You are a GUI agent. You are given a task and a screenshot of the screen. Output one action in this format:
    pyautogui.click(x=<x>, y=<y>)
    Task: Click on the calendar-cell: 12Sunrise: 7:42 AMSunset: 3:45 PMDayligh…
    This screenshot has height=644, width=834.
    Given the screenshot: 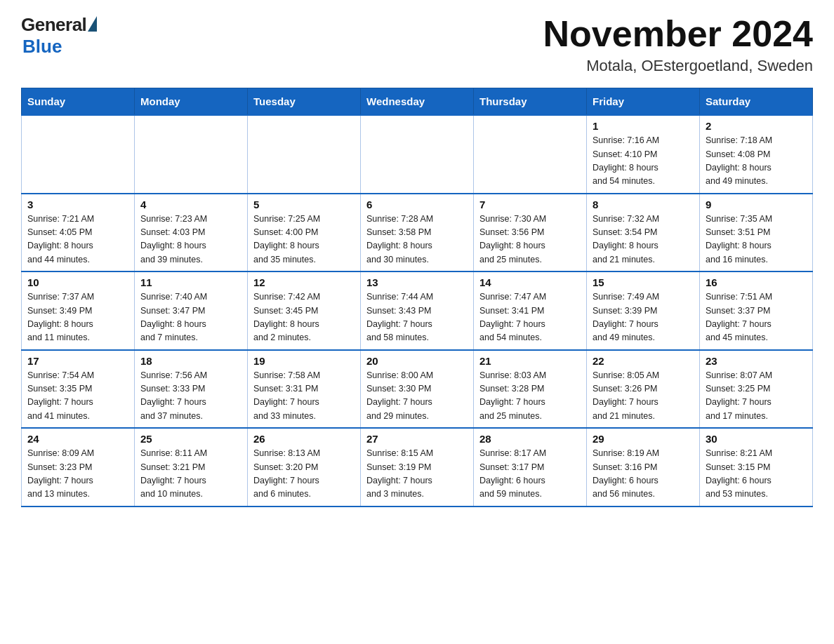 What is the action you would take?
    pyautogui.click(x=305, y=311)
    